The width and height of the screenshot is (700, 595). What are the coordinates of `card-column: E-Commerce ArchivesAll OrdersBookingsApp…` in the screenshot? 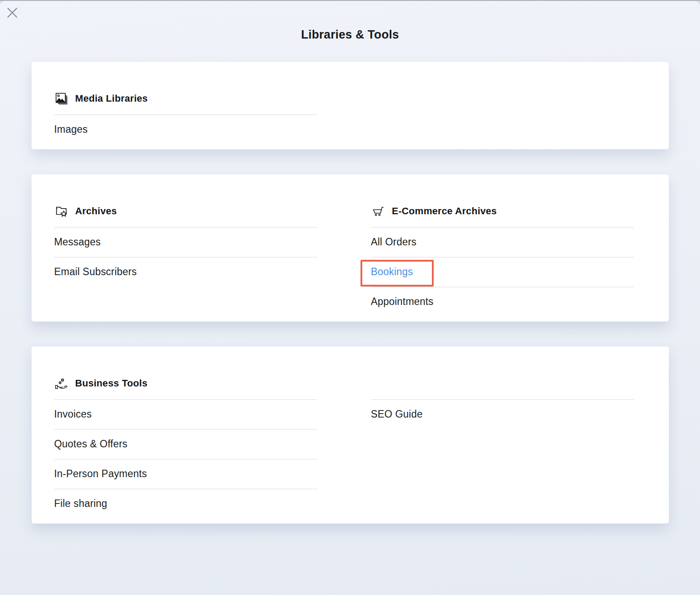 It's located at (502, 260).